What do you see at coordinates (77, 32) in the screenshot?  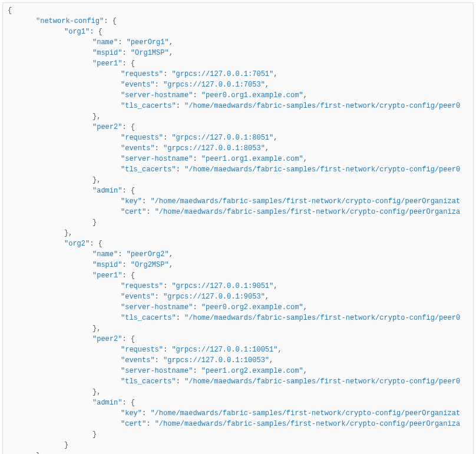 I see `json-key: "org1"` at bounding box center [77, 32].